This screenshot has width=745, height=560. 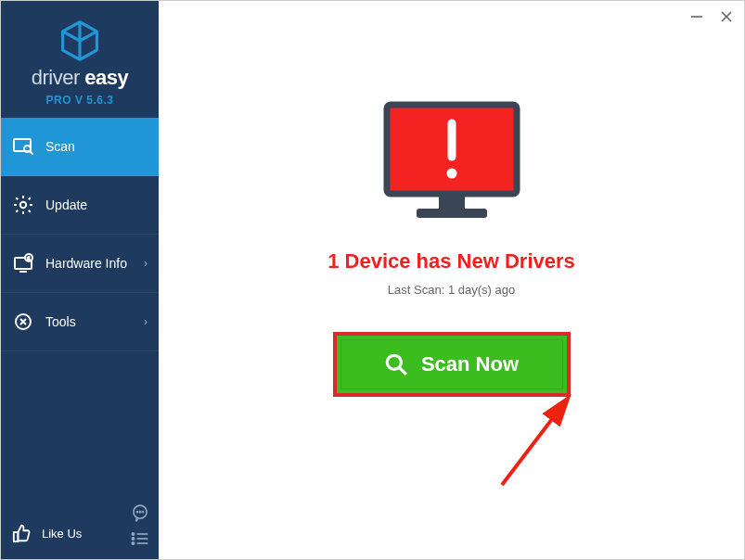 I want to click on sidebar-item-label: Tools, so click(x=61, y=322).